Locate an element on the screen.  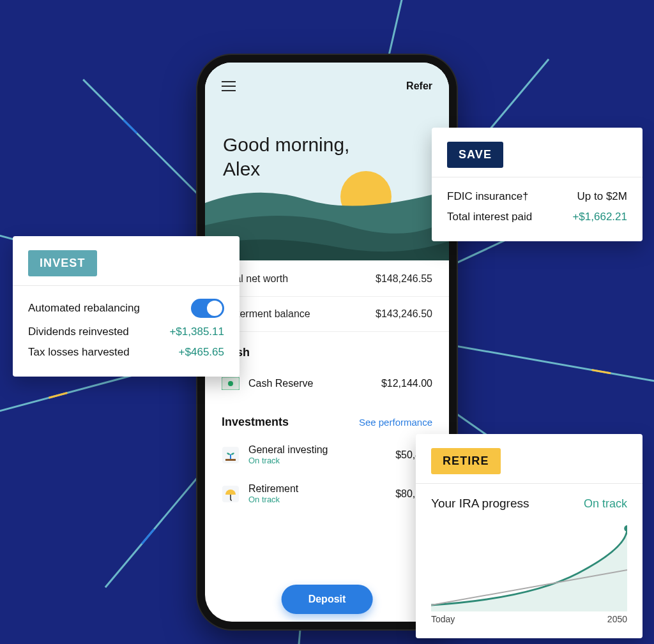
refer-link: Refer is located at coordinates (419, 86).